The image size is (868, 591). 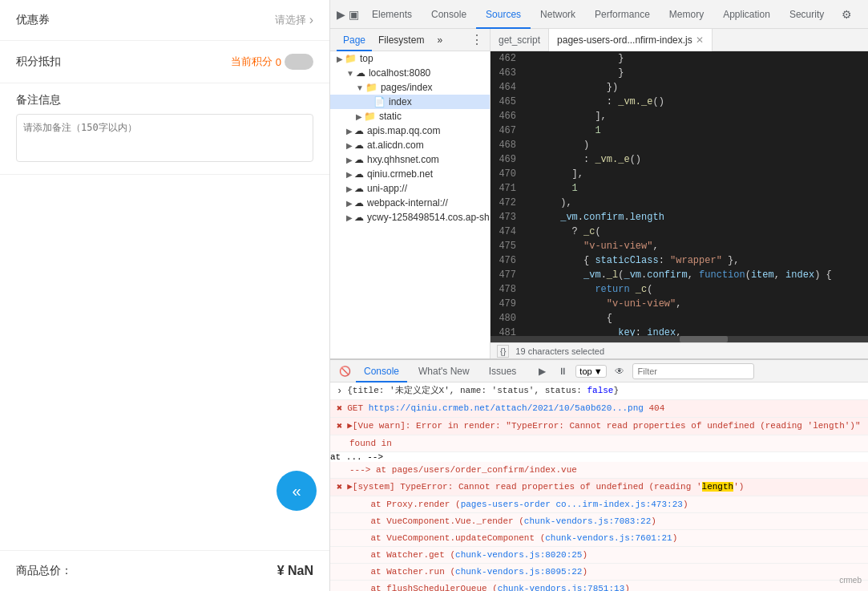 What do you see at coordinates (606, 470) in the screenshot?
I see `console-text-at: ---> at pages/users/order_confirm/index.…` at bounding box center [606, 470].